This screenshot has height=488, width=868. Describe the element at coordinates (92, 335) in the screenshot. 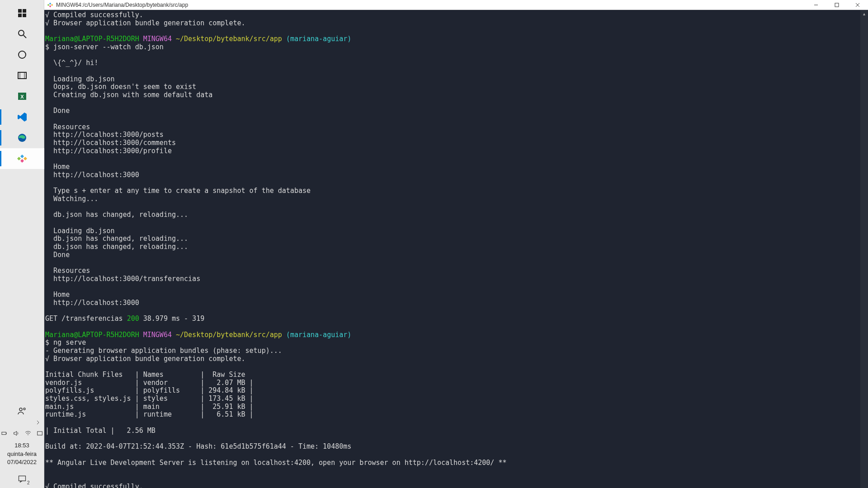

I see `prompt-user: Mariana@LAPTOP-R5H2DORH` at that location.